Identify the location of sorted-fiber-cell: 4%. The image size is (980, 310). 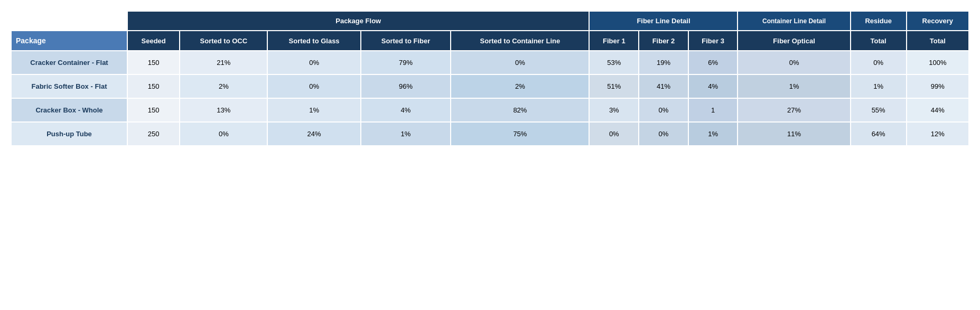
(406, 110).